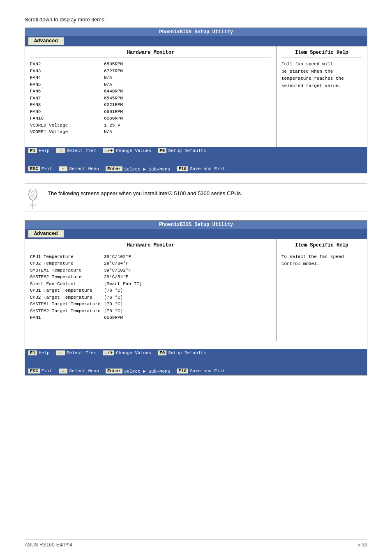  Describe the element at coordinates (67, 71) in the screenshot. I see `row-label: FAN3` at that location.